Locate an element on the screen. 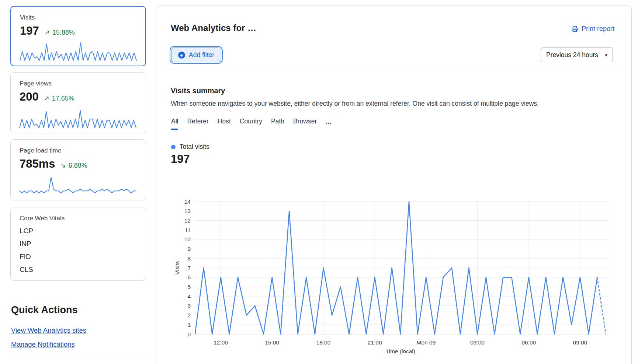 The width and height of the screenshot is (638, 364). svg-text: 8 is located at coordinates (189, 259).